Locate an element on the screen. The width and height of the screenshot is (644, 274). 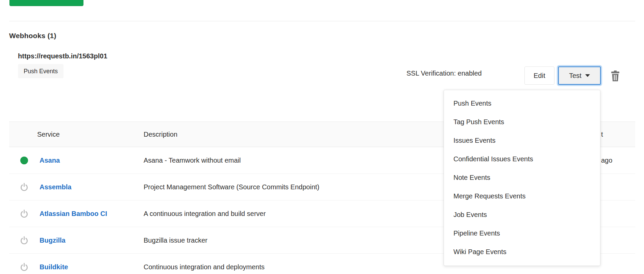
test-button-label: Test is located at coordinates (575, 76).